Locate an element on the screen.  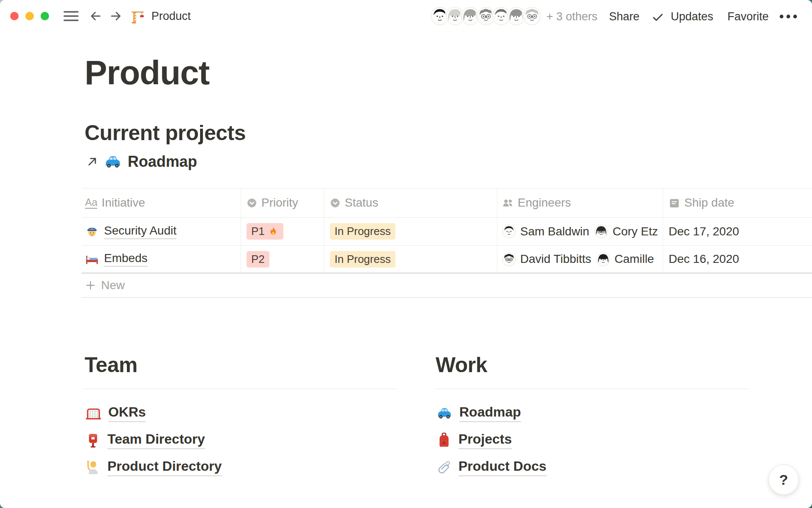
roadmap-db-title: Roadmap is located at coordinates (162, 162).